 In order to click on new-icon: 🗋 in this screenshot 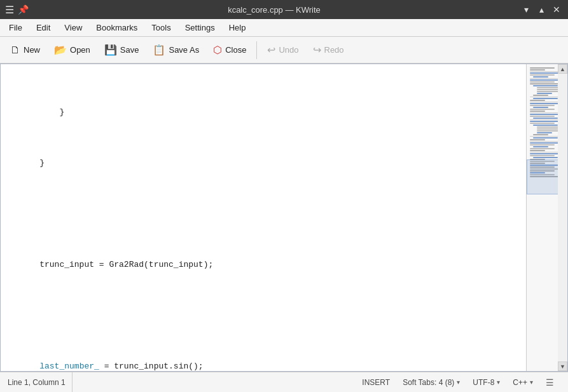, I will do `click(15, 50)`.